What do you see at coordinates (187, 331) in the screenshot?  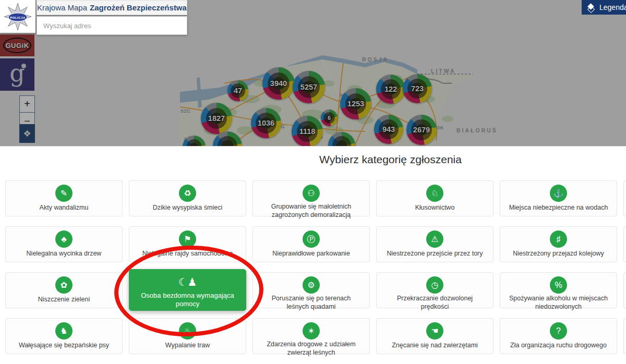 I see `category-icon-glyph: ♨` at bounding box center [187, 331].